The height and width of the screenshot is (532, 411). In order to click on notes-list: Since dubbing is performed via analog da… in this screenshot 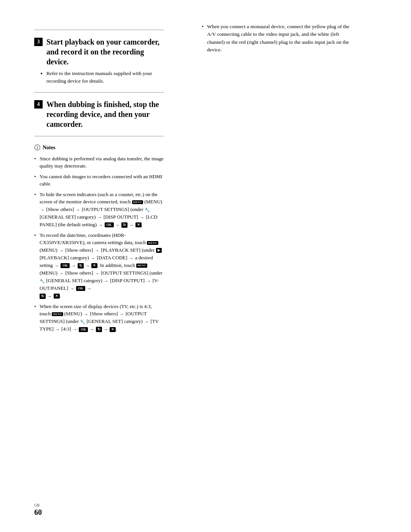, I will do `click(99, 244)`.